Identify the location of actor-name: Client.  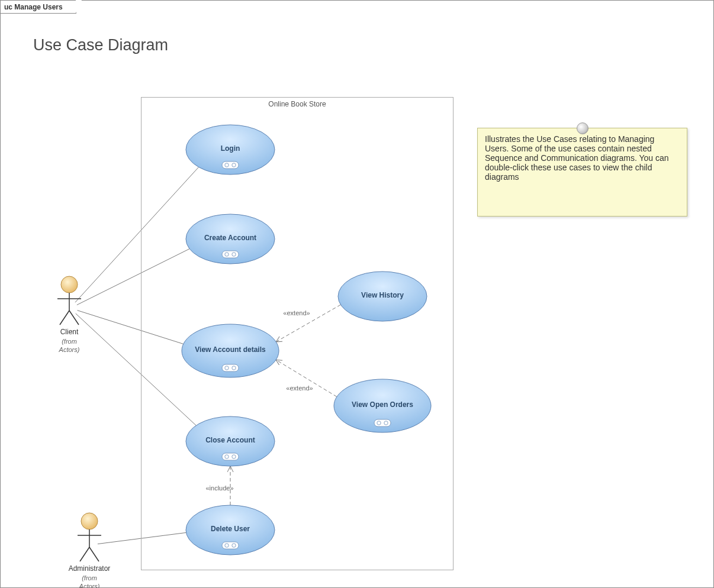
(70, 332).